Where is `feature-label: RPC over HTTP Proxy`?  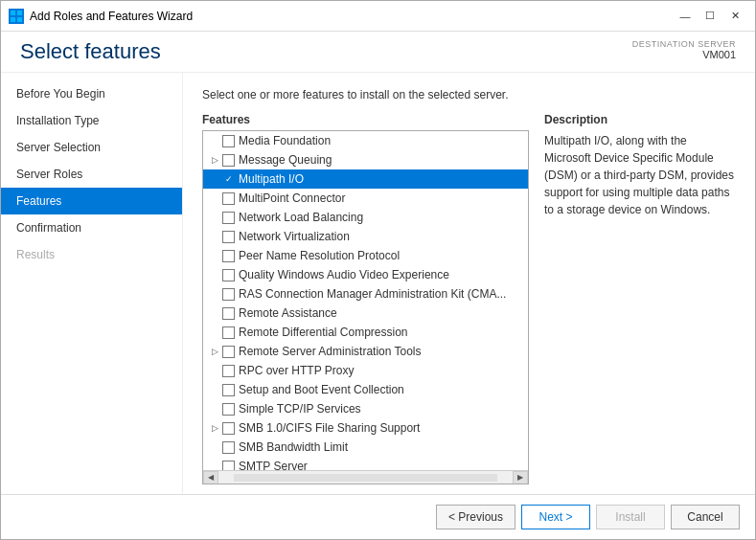
feature-label: RPC over HTTP Proxy is located at coordinates (296, 371).